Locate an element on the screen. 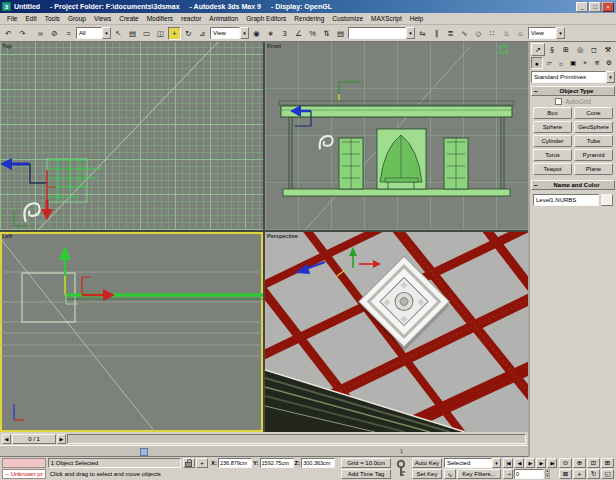 The height and width of the screenshot is (480, 616). zoom-extents-all-icon: ⊞ is located at coordinates (608, 463).